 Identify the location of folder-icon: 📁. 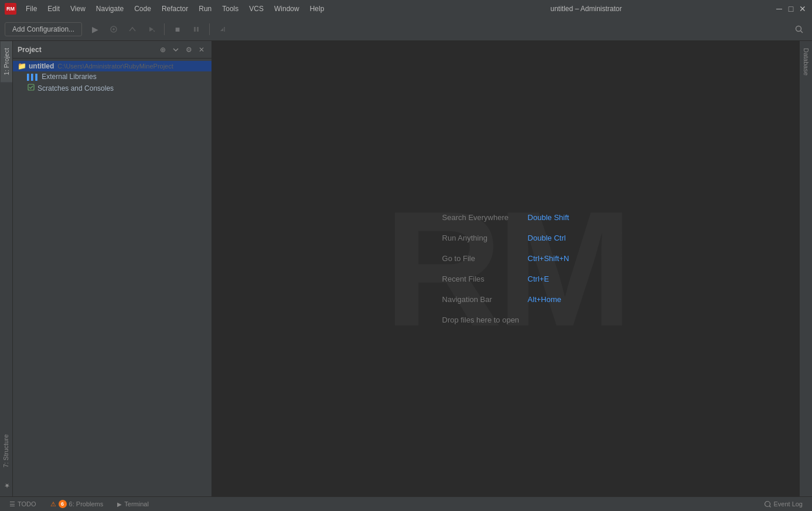
(22, 66).